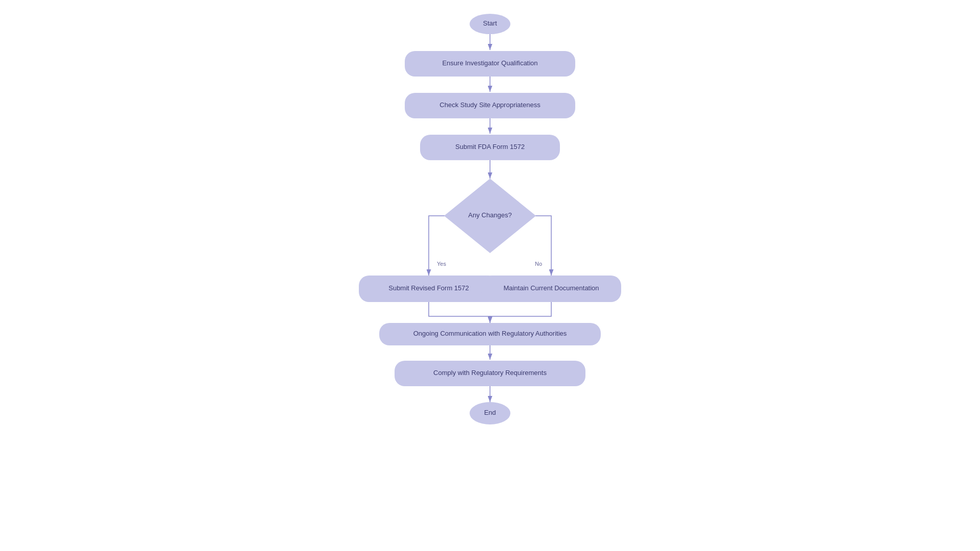 The height and width of the screenshot is (551, 980). I want to click on step1-label: Ensure Investigator Qualification, so click(490, 63).